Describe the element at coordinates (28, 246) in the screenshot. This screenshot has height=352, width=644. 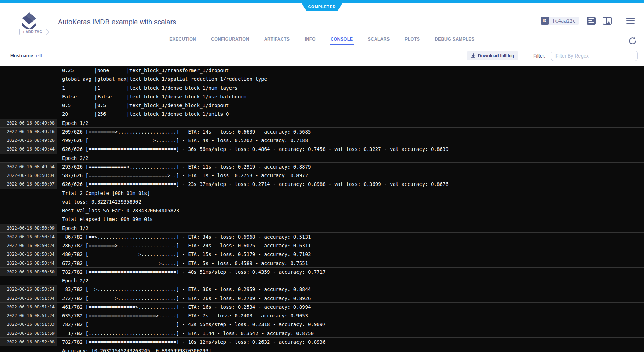
I see `log-timestamp: 2022-06-16 08:50:24` at that location.